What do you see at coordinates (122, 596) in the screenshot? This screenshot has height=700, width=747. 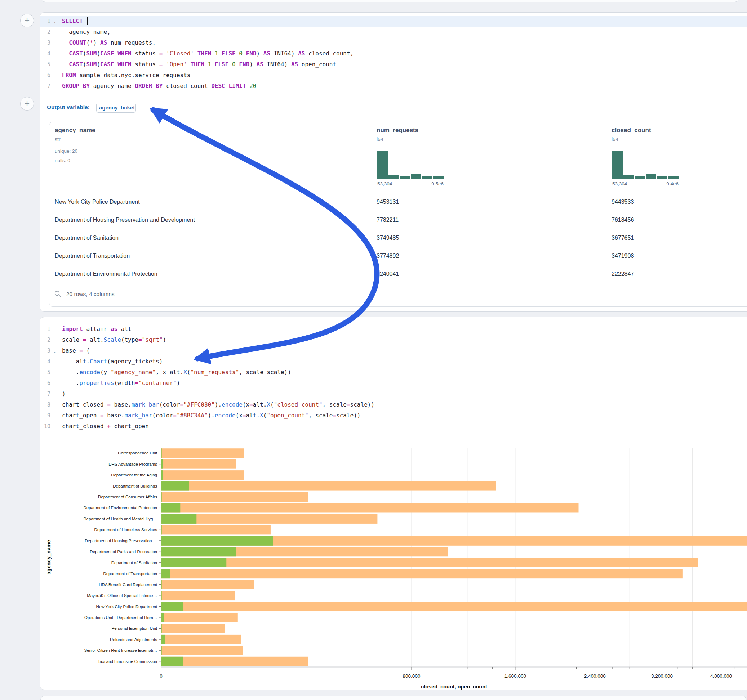 I see `svg-text:Mayorâ€ s Office of Special En: Mayorâ€ s Office of Special Enforce…` at bounding box center [122, 596].